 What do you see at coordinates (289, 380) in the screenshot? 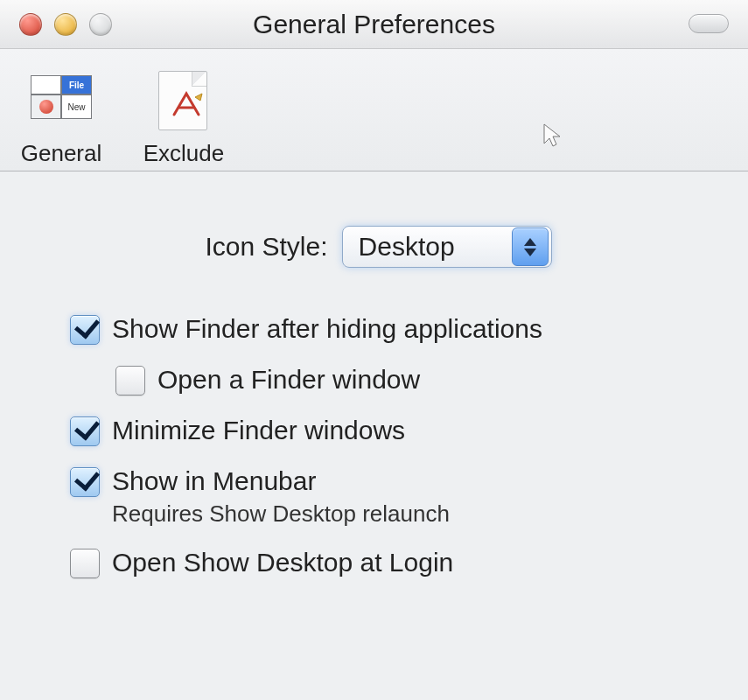
I see `checkbox-label-open-finder-window: Open a Finder window` at bounding box center [289, 380].